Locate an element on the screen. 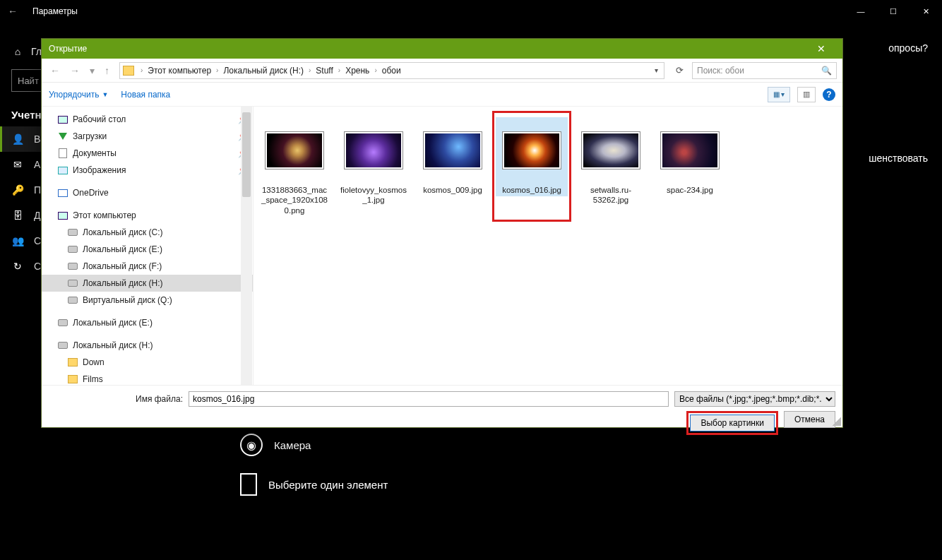 The width and height of the screenshot is (942, 560). select-file-row: Выберите один элемент is located at coordinates (314, 484).